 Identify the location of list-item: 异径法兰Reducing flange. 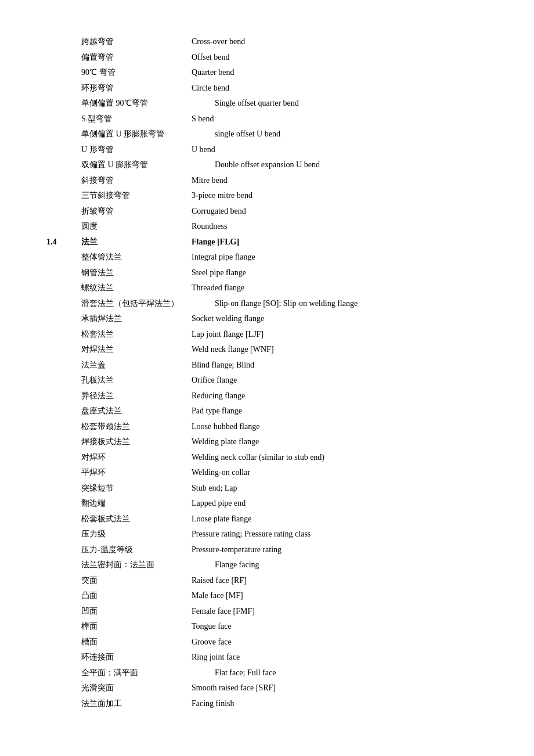
(267, 396).